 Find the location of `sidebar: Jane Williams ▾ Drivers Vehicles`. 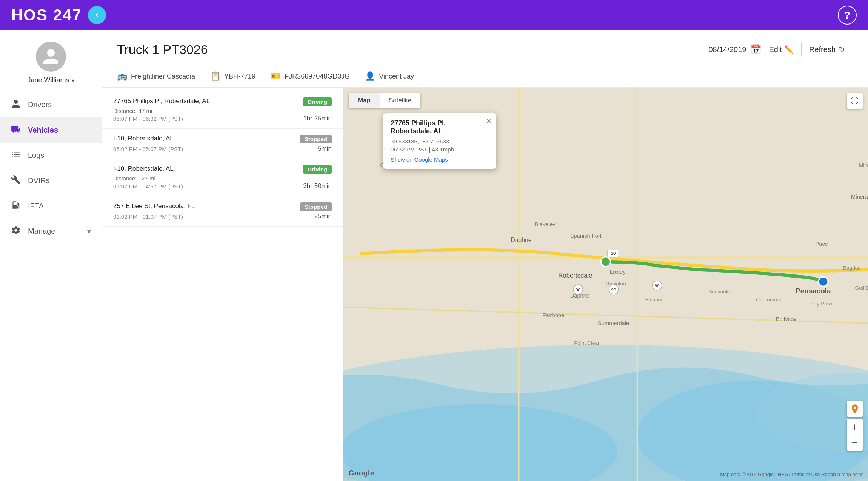

sidebar: Jane Williams ▾ Drivers Vehicles is located at coordinates (51, 256).